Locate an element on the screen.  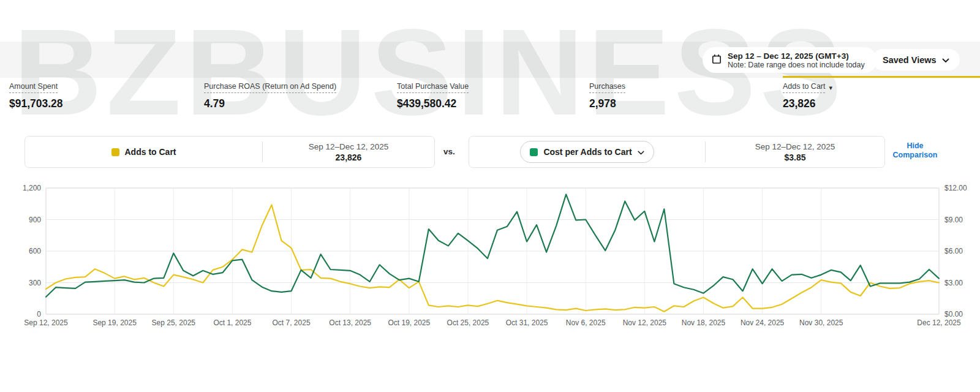
metric-purchase-roas: Purchase ROAS (Return on Ad Spend) 4.79 is located at coordinates (270, 96).